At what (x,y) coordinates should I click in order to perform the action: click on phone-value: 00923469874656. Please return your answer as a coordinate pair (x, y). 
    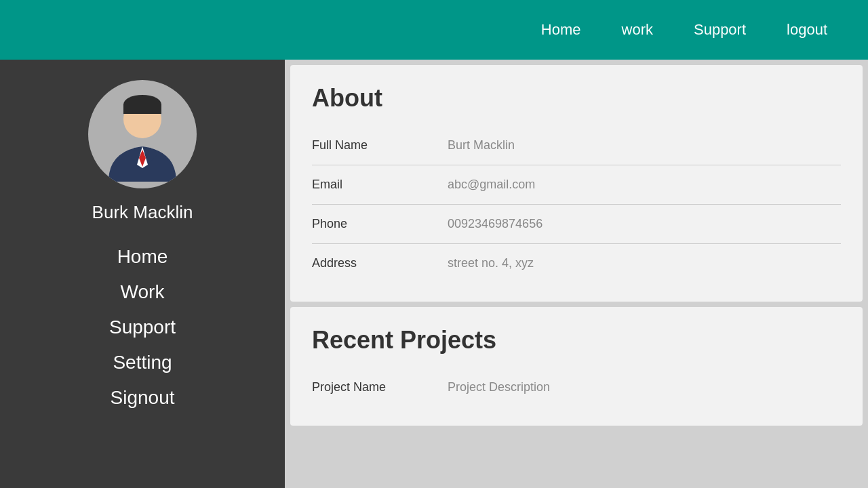
    Looking at the image, I should click on (495, 224).